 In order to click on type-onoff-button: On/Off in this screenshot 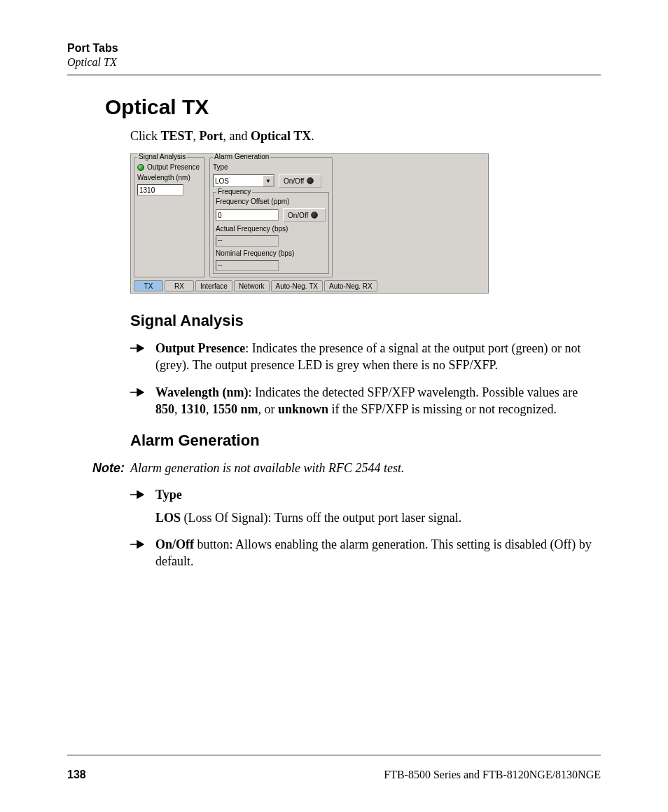, I will do `click(300, 181)`.